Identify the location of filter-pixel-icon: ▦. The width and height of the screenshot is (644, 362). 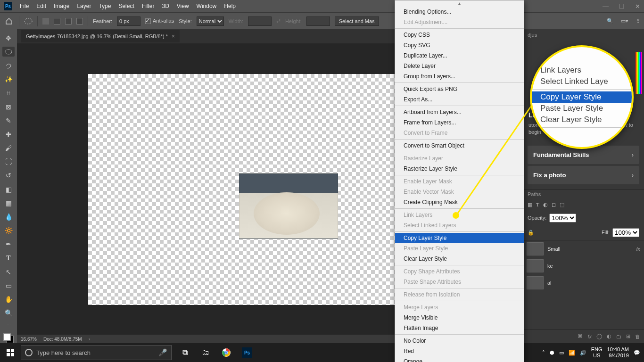
(530, 205).